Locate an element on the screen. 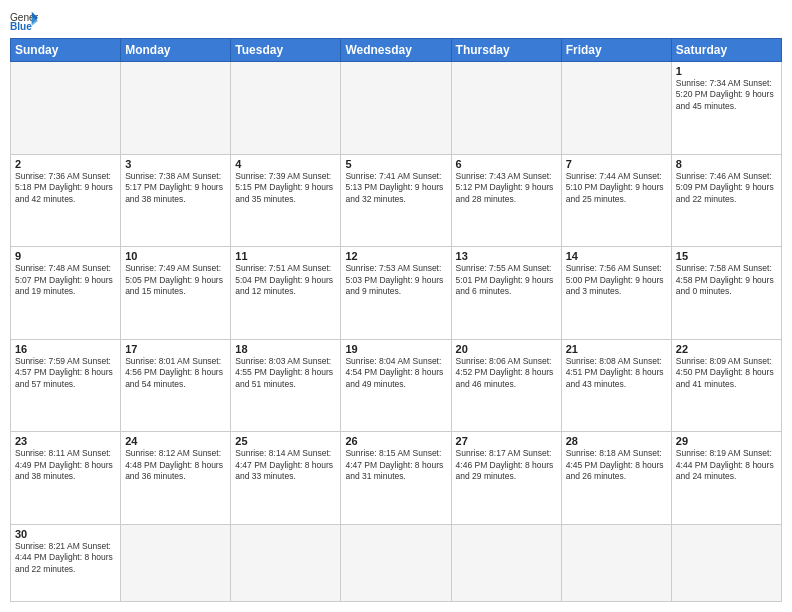  weekday-header-row: SundayMondayTuesdayWednesdayThursdayFrid… is located at coordinates (396, 50).